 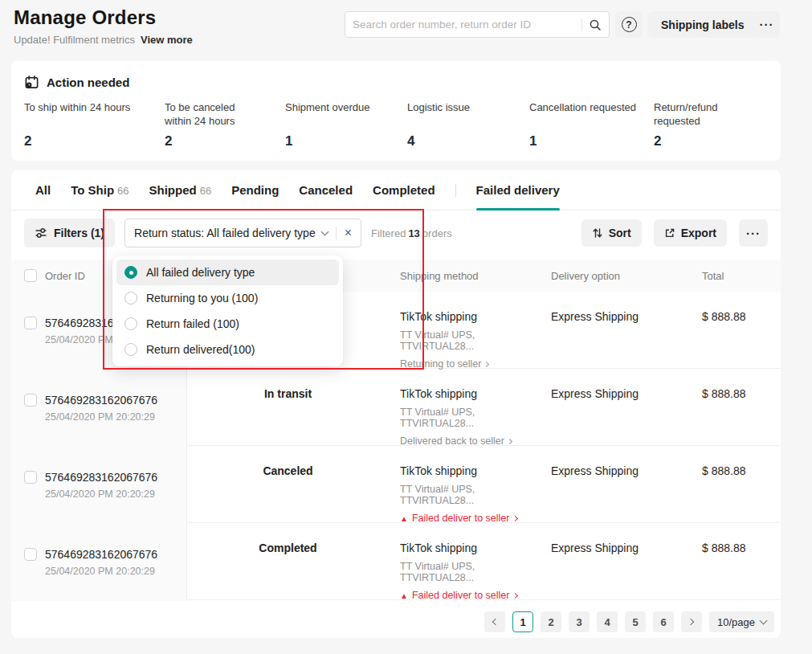 What do you see at coordinates (181, 190) in the screenshot?
I see `tab-shipped: Shipped 66` at bounding box center [181, 190].